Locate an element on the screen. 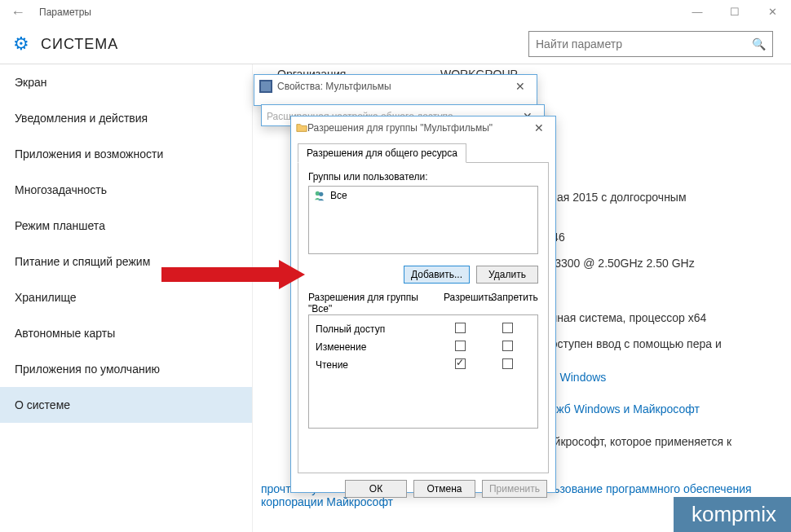 The image size is (791, 532). tab-share-permissions: Разрешения для общего ресурса is located at coordinates (382, 153).